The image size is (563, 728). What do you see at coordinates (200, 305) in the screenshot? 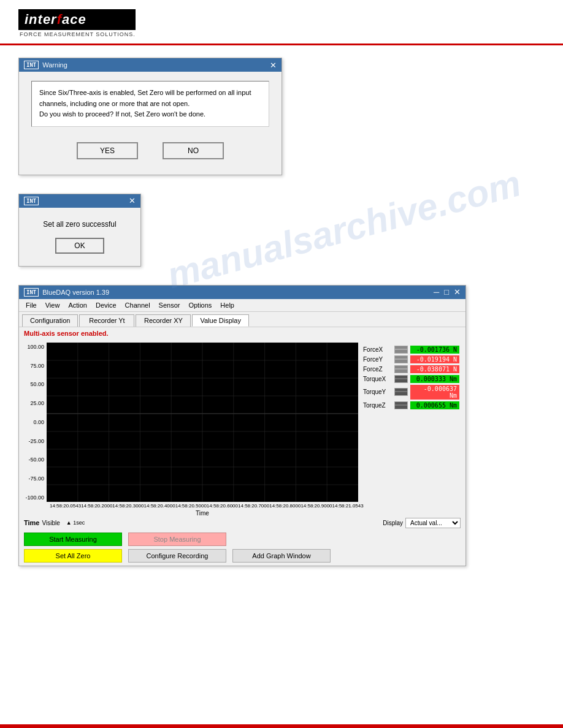
I see `menu-options: Options` at bounding box center [200, 305].